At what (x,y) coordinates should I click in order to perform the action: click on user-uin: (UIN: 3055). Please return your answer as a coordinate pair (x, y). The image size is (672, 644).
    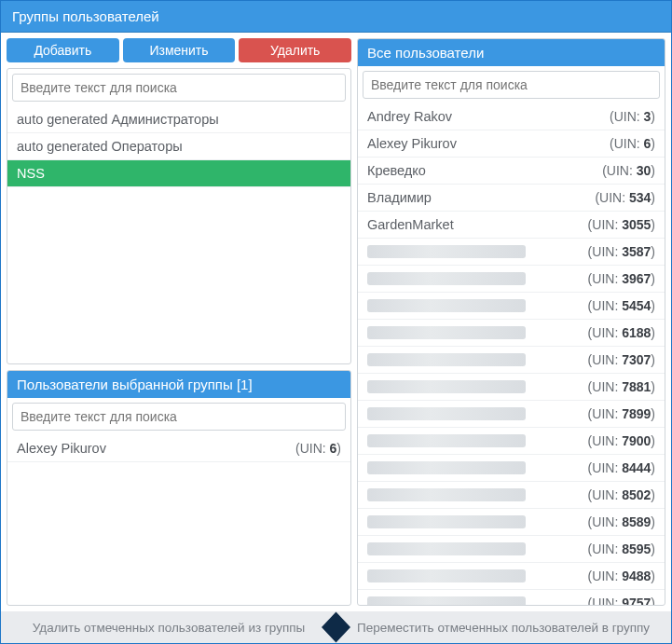
    Looking at the image, I should click on (622, 225).